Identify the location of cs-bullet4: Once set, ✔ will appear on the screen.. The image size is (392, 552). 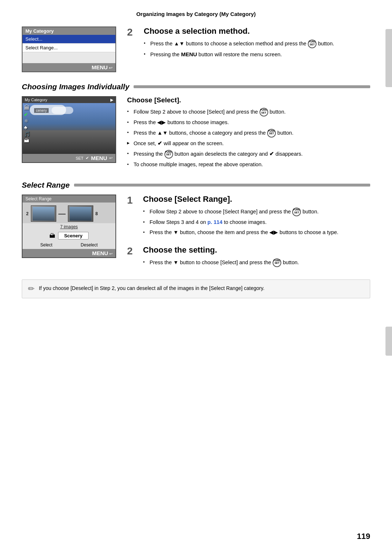
(249, 144).